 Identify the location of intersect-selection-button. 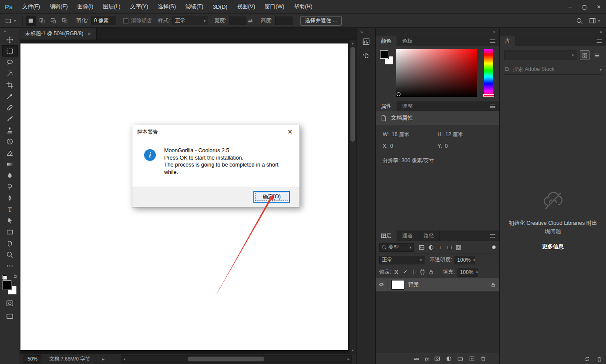
(65, 21).